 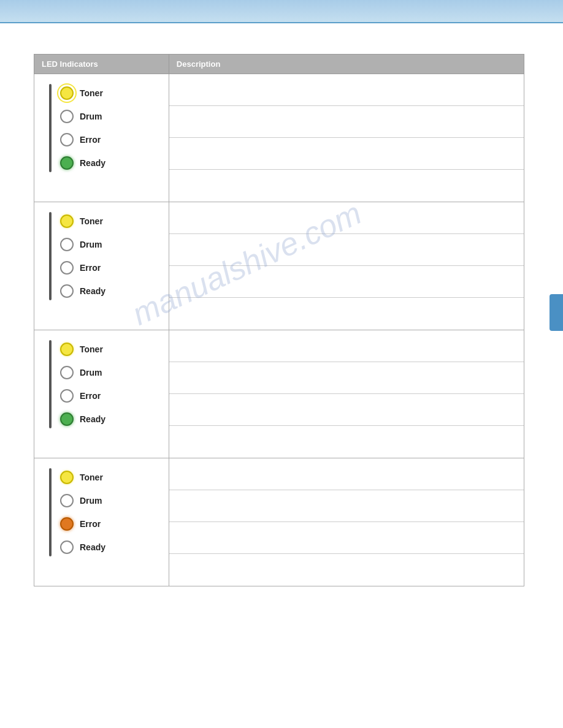 I want to click on led-cell-0: TonerDrumErrorReady, so click(x=102, y=138).